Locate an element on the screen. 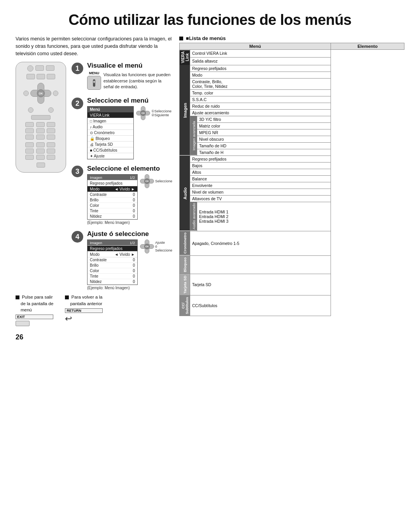 The height and width of the screenshot is (526, 420). item-nivel-volumen: Nivel de volumen is located at coordinates (261, 192).